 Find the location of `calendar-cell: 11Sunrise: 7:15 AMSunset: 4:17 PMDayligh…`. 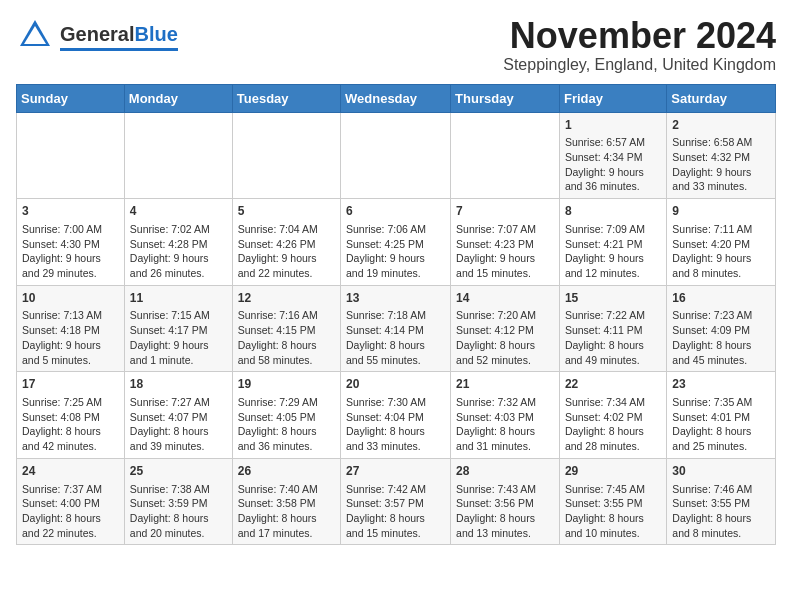

calendar-cell: 11Sunrise: 7:15 AMSunset: 4:17 PMDayligh… is located at coordinates (178, 328).